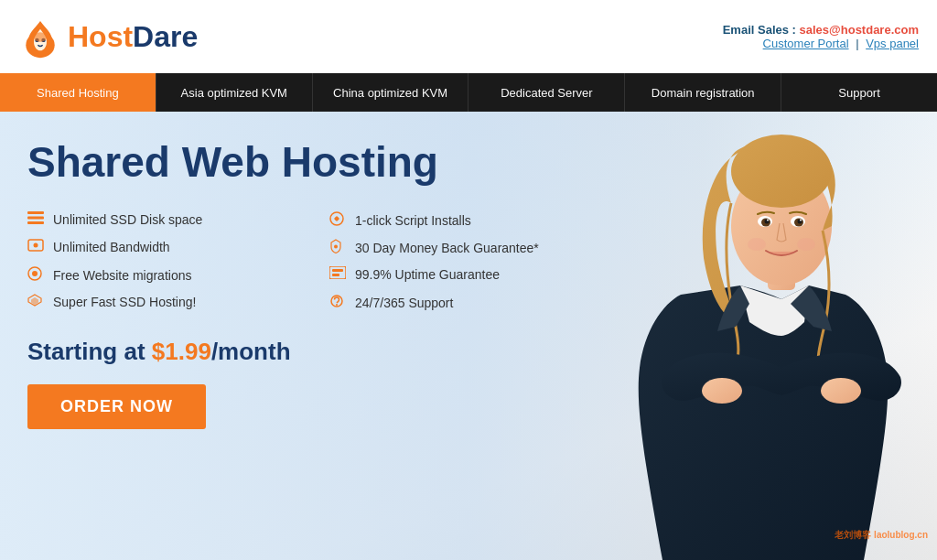 The width and height of the screenshot is (937, 560). What do you see at coordinates (462, 303) in the screenshot?
I see `feature-item-8: 24/7/365 Support` at bounding box center [462, 303].